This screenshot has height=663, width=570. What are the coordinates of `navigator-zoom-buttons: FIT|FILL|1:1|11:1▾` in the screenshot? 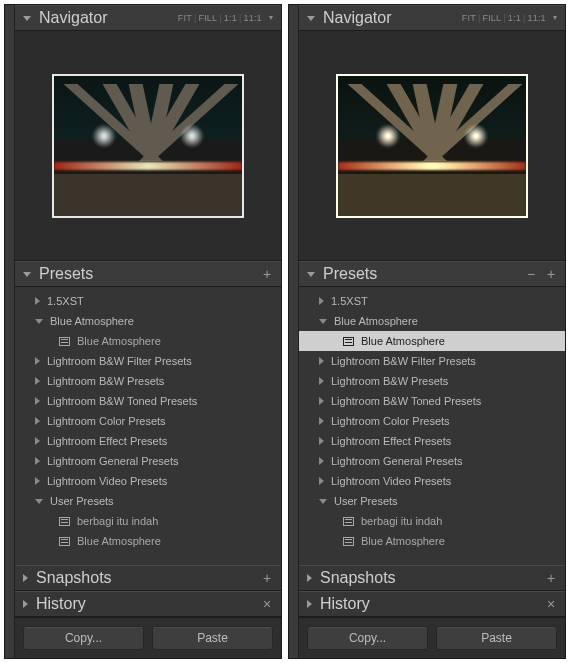 It's located at (510, 18).